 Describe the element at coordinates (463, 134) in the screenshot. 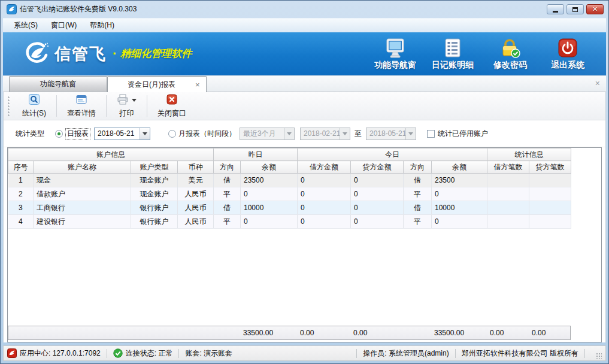

I see `include-disabled-label: 统计已停用账户` at that location.